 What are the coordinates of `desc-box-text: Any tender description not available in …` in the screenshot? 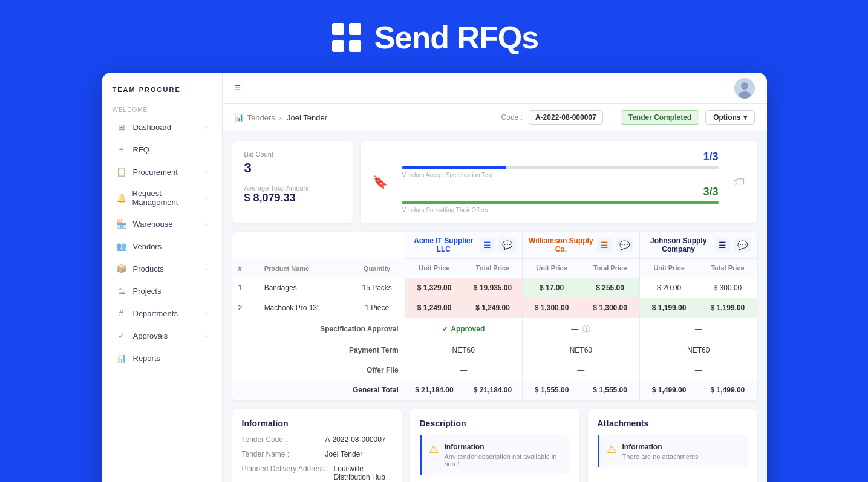 It's located at (503, 460).